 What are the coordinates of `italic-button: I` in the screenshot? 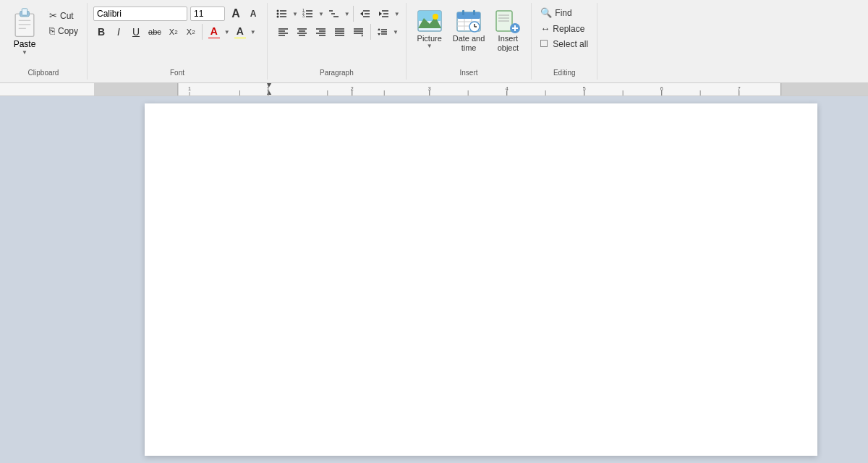 It's located at (119, 32).